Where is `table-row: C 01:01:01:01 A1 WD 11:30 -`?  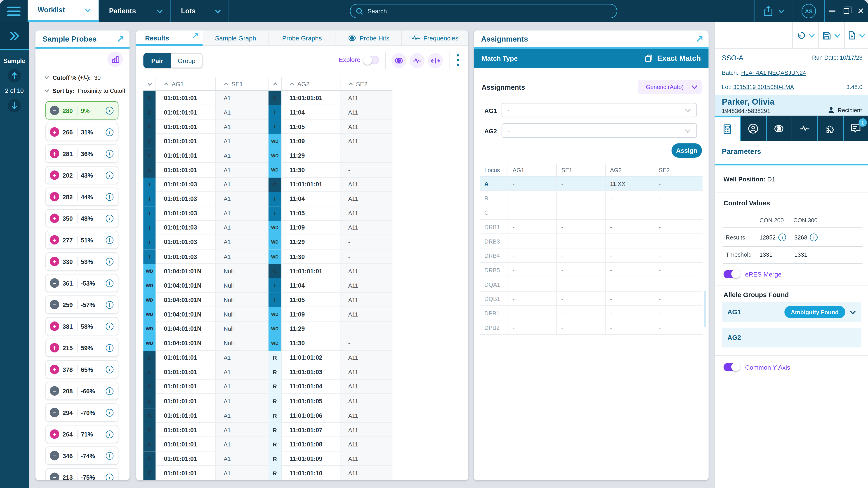 table-row: C 01:01:01:01 A1 WD 11:30 - is located at coordinates (268, 170).